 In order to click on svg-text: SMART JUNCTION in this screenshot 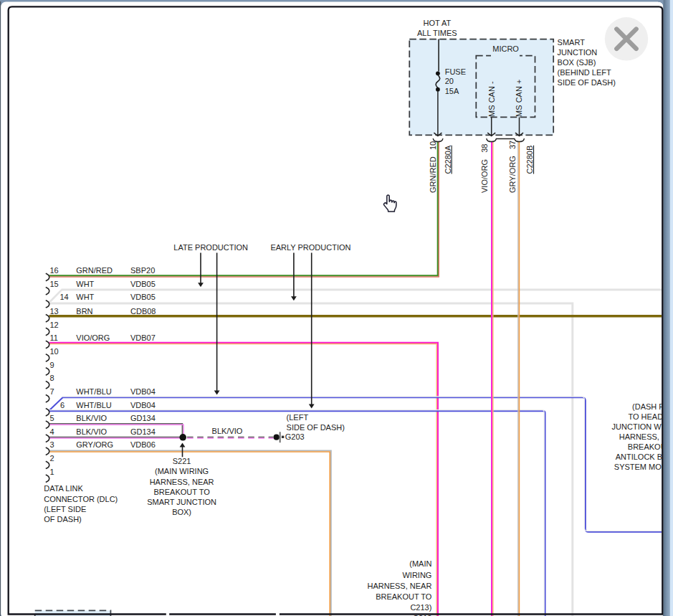, I will do `click(182, 502)`.